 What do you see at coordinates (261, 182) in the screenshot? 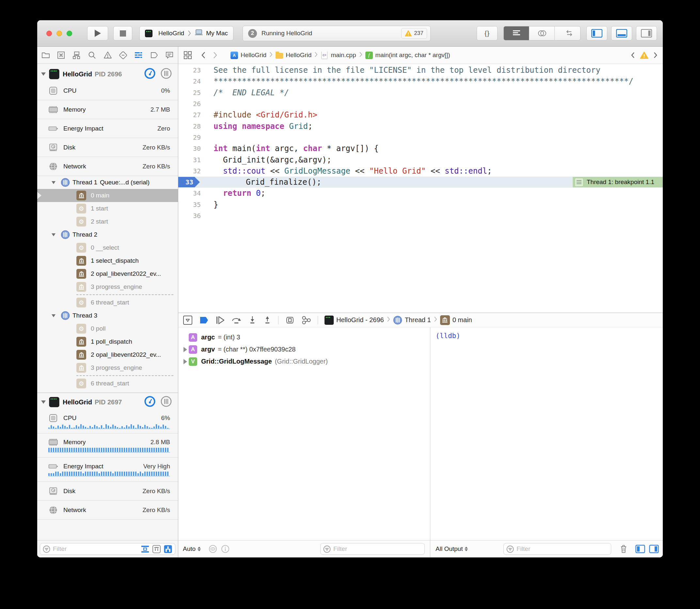
I see `code-text: Grid_finalize();` at bounding box center [261, 182].